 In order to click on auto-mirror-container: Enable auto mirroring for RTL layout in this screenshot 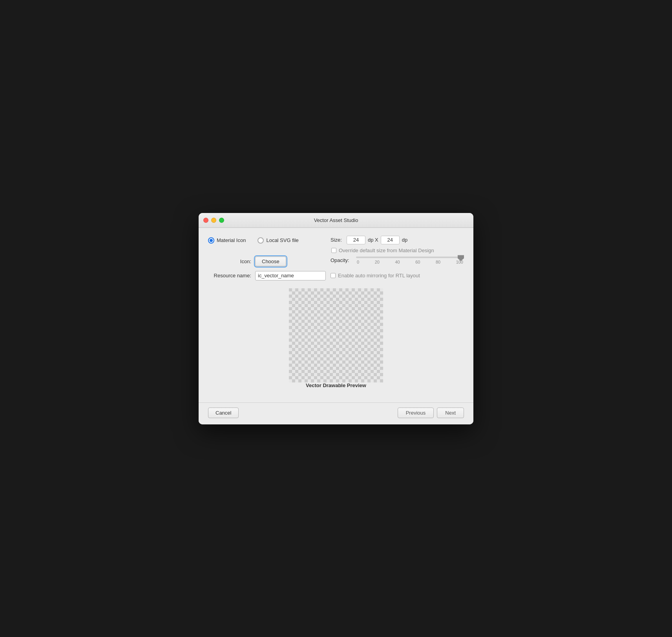, I will do `click(397, 275)`.